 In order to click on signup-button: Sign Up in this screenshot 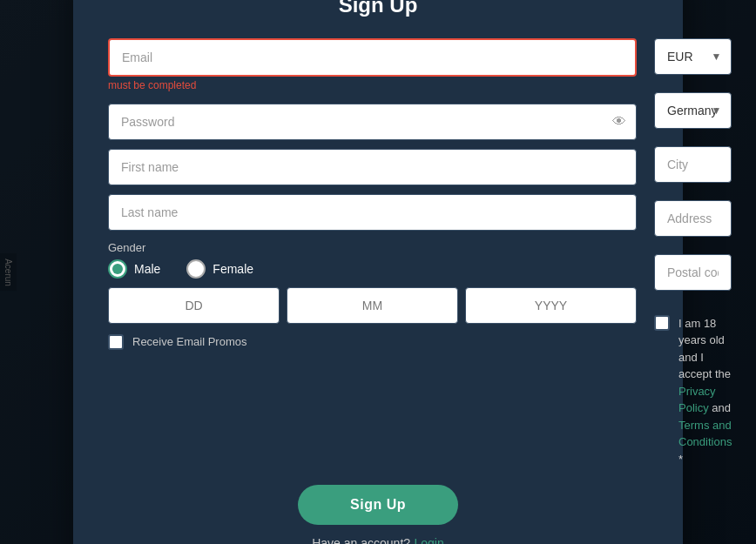, I will do `click(378, 505)`.